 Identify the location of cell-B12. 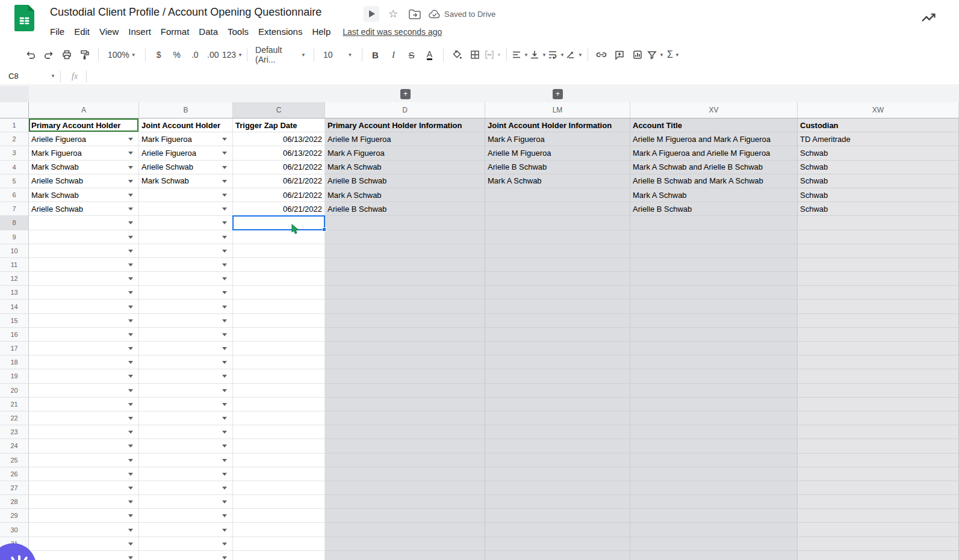
(186, 279).